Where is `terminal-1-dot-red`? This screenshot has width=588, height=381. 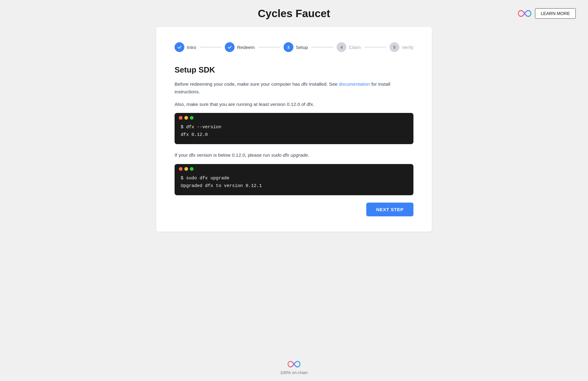
terminal-1-dot-red is located at coordinates (181, 118).